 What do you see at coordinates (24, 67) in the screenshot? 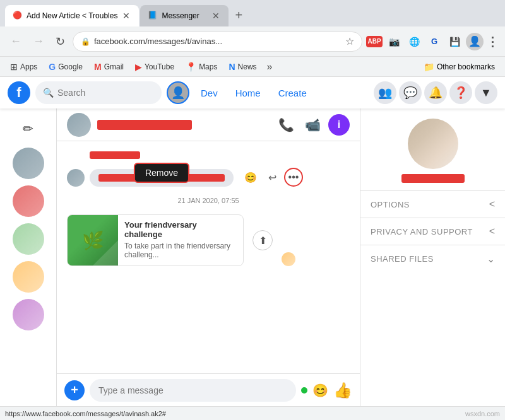
I see `bookmark-apps: ⊞ Apps` at bounding box center [24, 67].